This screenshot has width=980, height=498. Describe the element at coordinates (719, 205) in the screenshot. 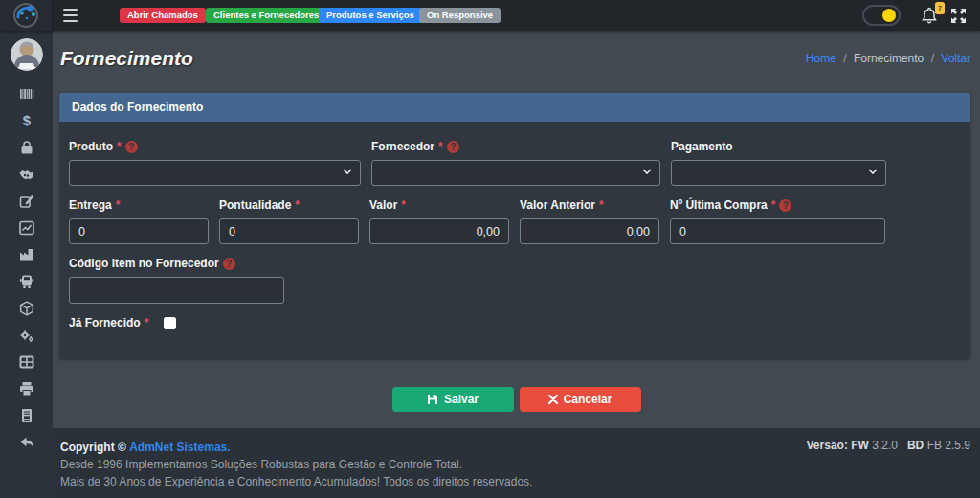

I see `n-ultima-compra-label: Nº Última Compra` at that location.